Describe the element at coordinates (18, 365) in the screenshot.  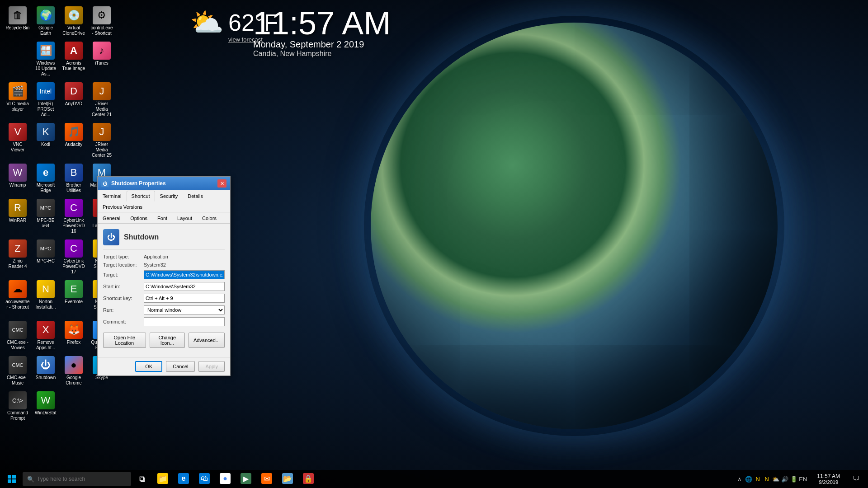
I see `cmc-music-icon: CMC` at that location.